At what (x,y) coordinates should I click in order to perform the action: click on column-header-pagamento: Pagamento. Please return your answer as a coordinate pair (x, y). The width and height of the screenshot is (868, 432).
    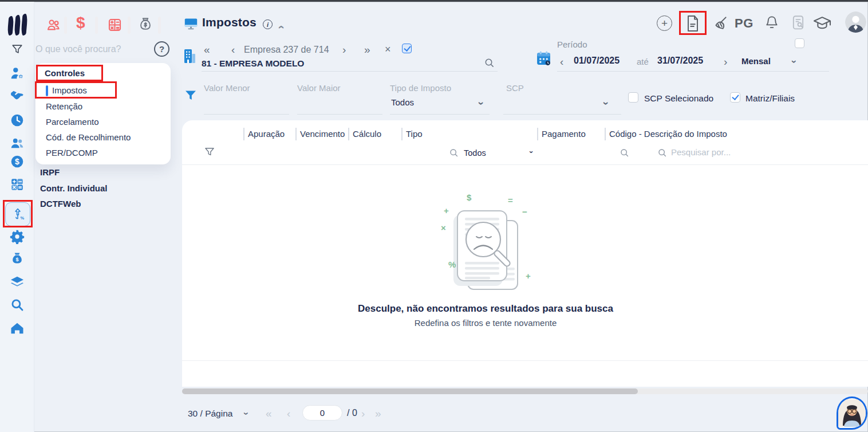
    Looking at the image, I should click on (563, 134).